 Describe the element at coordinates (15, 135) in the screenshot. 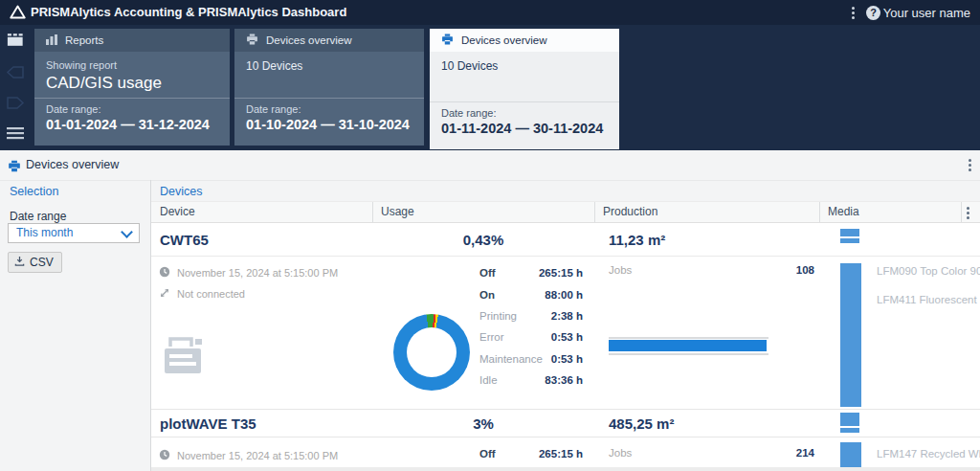

I see `menu-icon` at that location.